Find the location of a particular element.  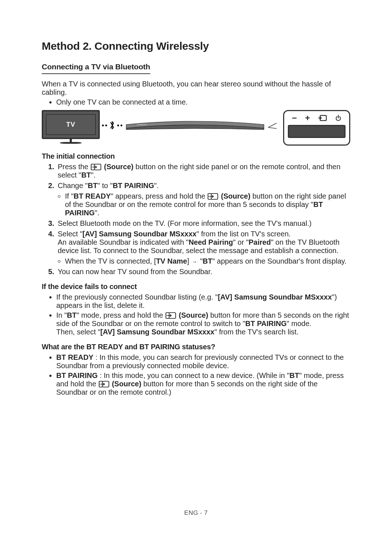

diagram-soundbar: SAMSUNG is located at coordinates (195, 126).